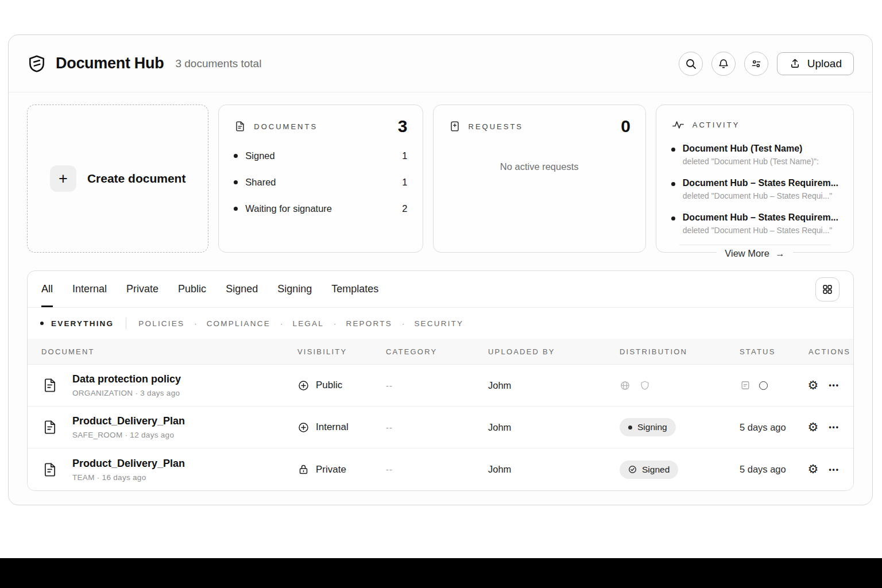 The width and height of the screenshot is (882, 588). I want to click on preferences-button, so click(756, 64).